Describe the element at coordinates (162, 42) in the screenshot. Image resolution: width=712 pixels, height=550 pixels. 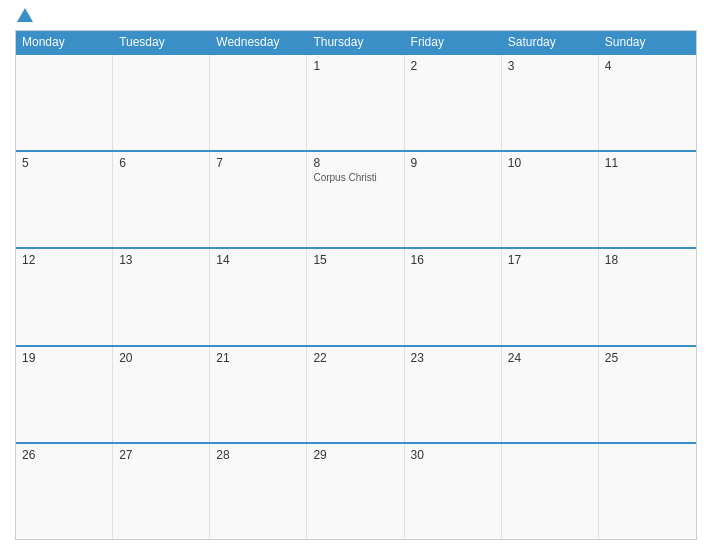
I see `day-header-tuesday: Tuesday` at that location.